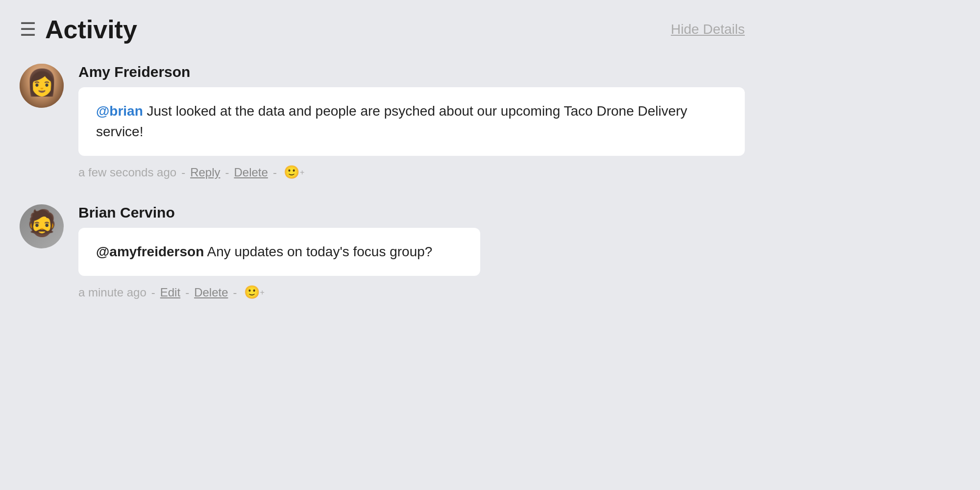 Image resolution: width=980 pixels, height=490 pixels. Describe the element at coordinates (205, 172) in the screenshot. I see `reply-link-amy: Reply` at that location.